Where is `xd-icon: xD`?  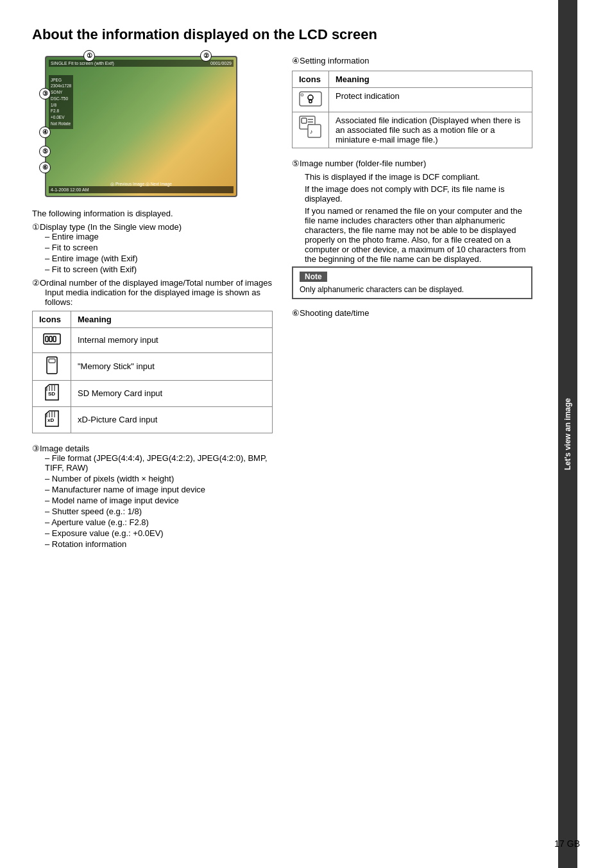 xd-icon: xD is located at coordinates (52, 419).